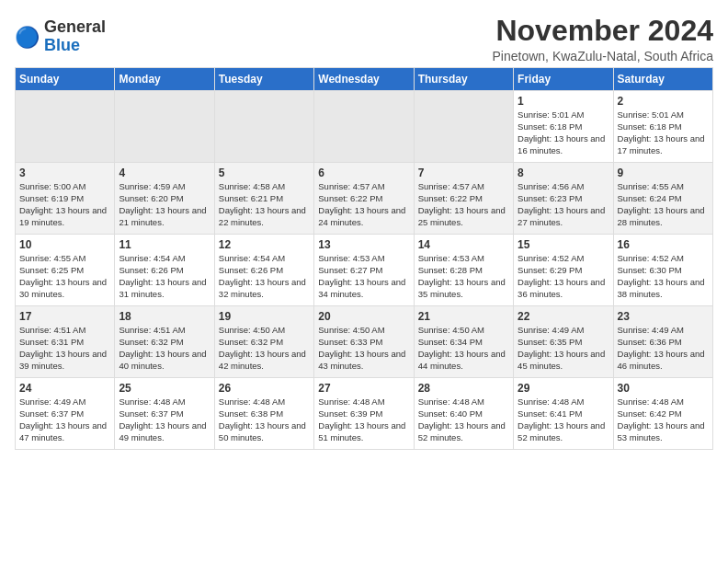 The width and height of the screenshot is (728, 563). Describe the element at coordinates (364, 388) in the screenshot. I see `day-number: 27` at that location.